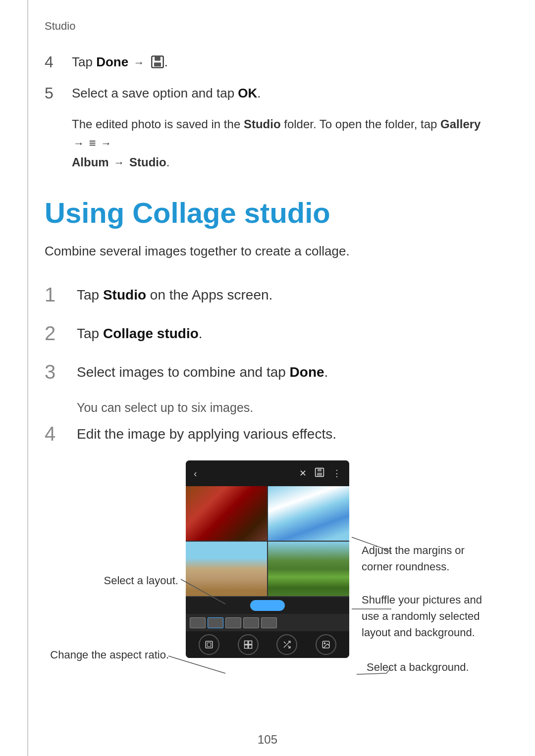 Image resolution: width=535 pixels, height=756 pixels. What do you see at coordinates (174, 294) in the screenshot?
I see `collage-step-text-1: Tap Studio on the Apps screen.` at bounding box center [174, 294].